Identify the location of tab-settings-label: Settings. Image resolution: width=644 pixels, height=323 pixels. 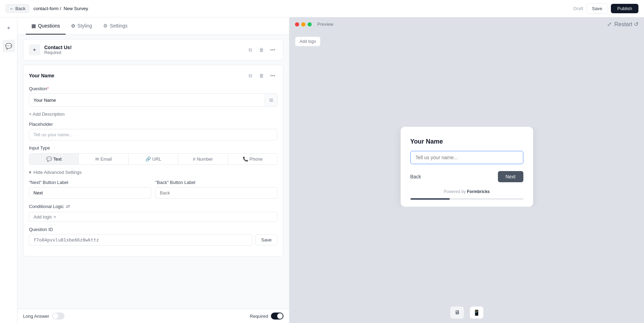
(119, 26).